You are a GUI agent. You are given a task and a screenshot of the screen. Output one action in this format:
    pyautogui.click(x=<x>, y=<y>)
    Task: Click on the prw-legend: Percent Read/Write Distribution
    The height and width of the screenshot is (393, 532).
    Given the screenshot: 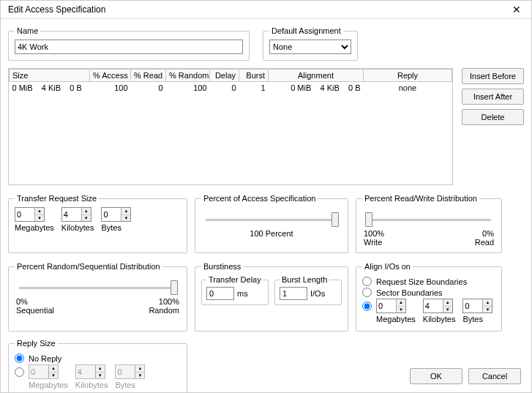 What is the action you would take?
    pyautogui.click(x=421, y=198)
    